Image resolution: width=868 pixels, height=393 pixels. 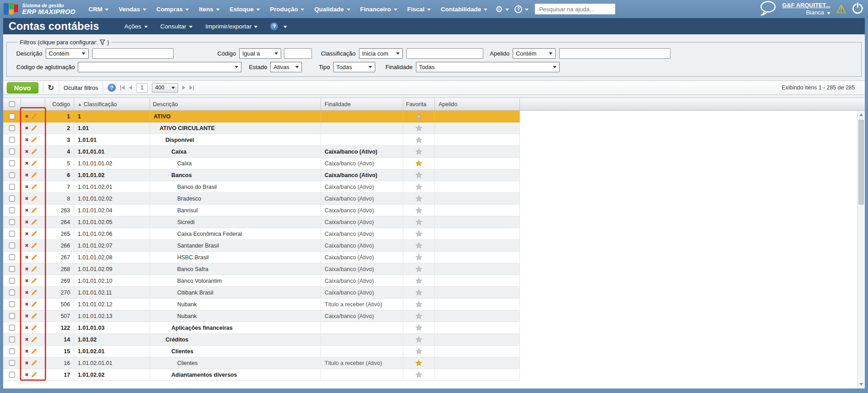 What do you see at coordinates (261, 363) in the screenshot?
I see `table-row: ✖ 16 1.01.02.01.01 Clientes Título a rec…` at bounding box center [261, 363].